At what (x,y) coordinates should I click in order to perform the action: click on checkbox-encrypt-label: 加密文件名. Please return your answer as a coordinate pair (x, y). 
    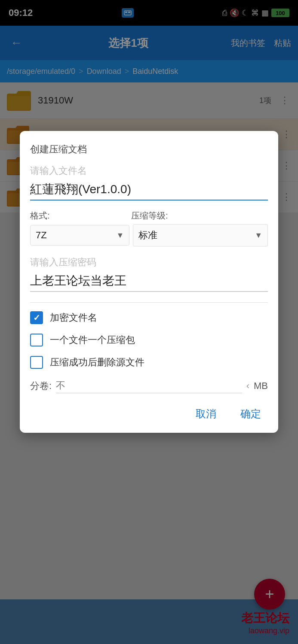
    Looking at the image, I should click on (74, 318).